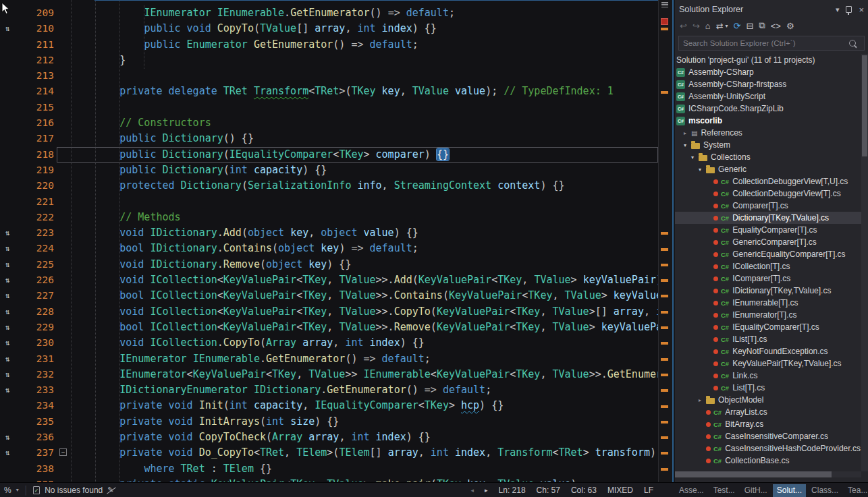  What do you see at coordinates (768, 424) in the screenshot?
I see `tree-item-bitarray-cs: C#BitArray.cs` at bounding box center [768, 424].